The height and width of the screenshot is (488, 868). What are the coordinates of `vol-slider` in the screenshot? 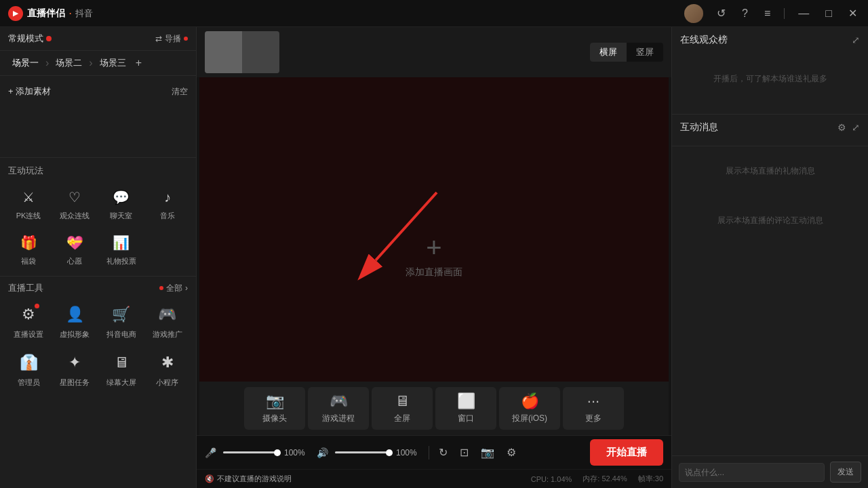 It's located at (362, 453).